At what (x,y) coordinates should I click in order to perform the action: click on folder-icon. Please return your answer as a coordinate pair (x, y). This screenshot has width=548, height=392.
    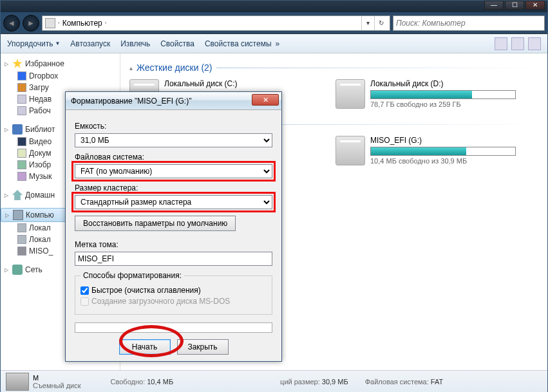
    Looking at the image, I should click on (22, 88).